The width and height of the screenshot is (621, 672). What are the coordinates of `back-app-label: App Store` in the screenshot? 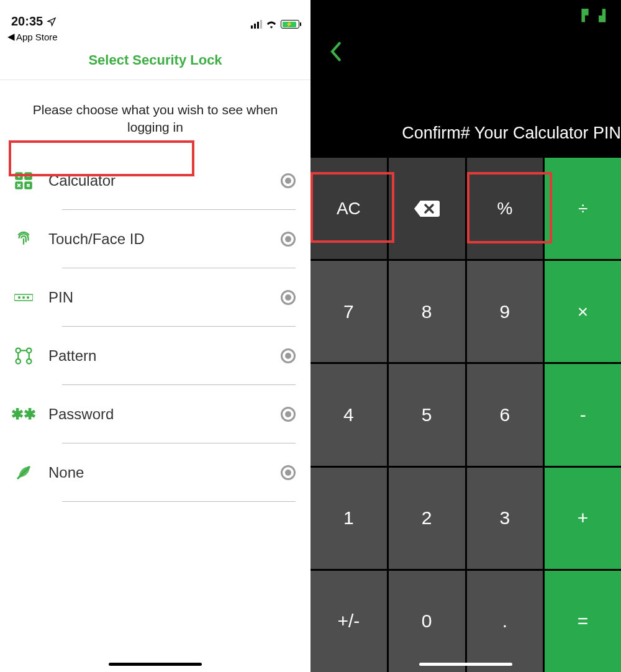 It's located at (37, 37).